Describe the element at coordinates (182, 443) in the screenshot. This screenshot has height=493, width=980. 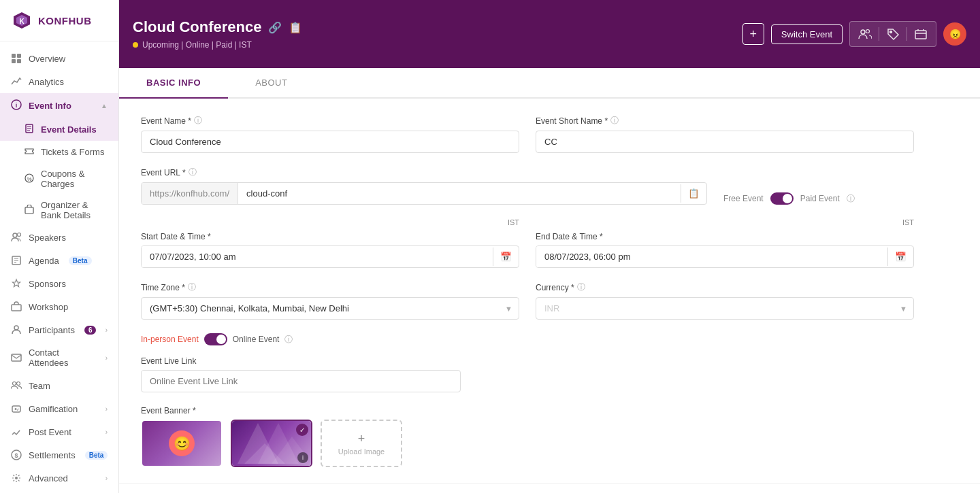
I see `character-icon: 😊` at that location.